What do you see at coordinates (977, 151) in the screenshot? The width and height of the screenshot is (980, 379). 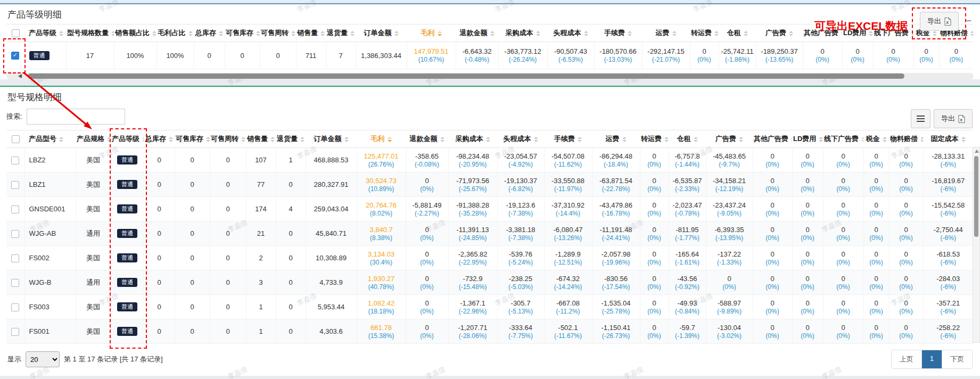 I see `scroll-up-arrow-icon` at bounding box center [977, 151].